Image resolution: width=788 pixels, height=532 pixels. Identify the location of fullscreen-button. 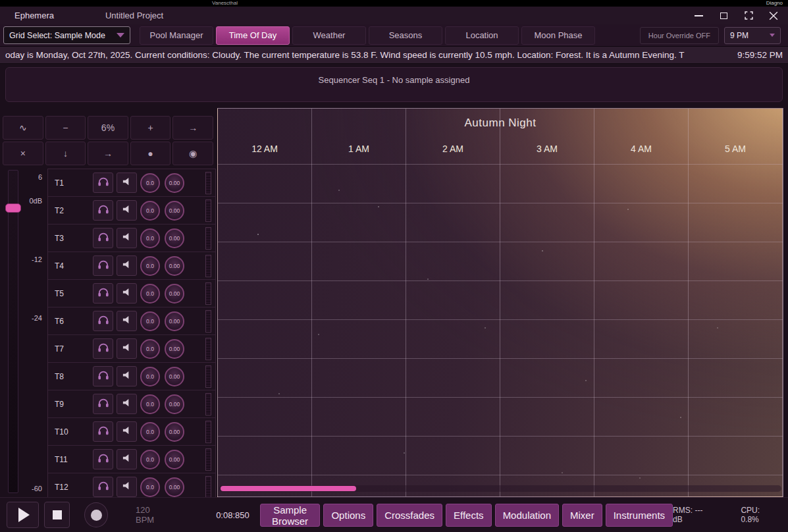
(749, 16).